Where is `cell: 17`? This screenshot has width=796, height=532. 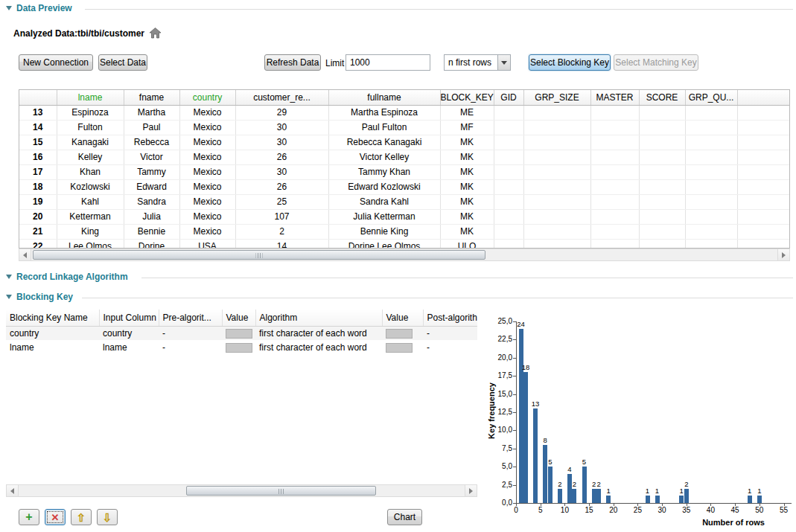 cell: 17 is located at coordinates (38, 172).